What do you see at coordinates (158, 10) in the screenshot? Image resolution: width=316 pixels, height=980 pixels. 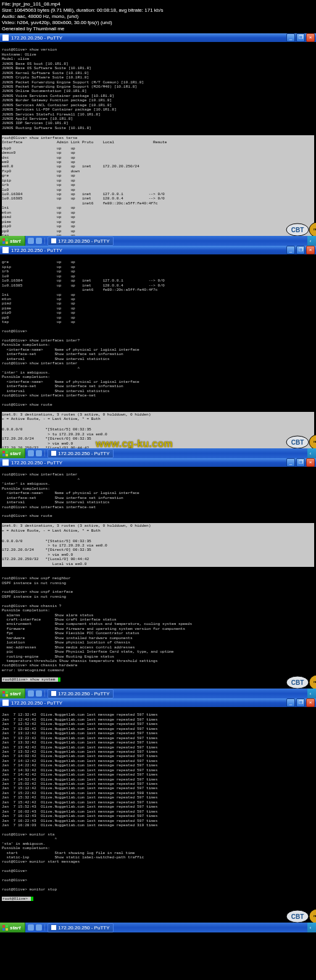 I see `meta-size: Size: 10645063 bytes (9.71 MiB), duratio…` at bounding box center [158, 10].